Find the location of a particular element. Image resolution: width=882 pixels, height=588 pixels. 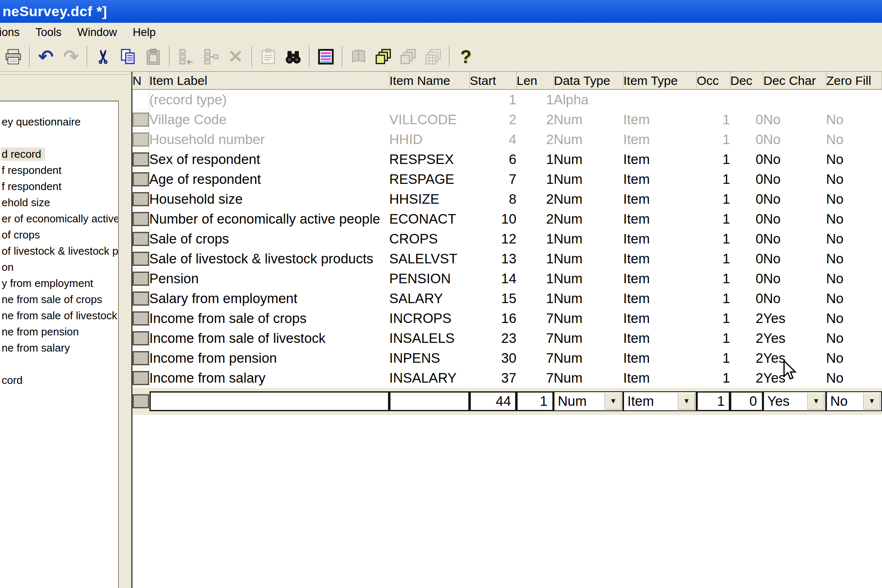

cell-start: 8 is located at coordinates (493, 199).